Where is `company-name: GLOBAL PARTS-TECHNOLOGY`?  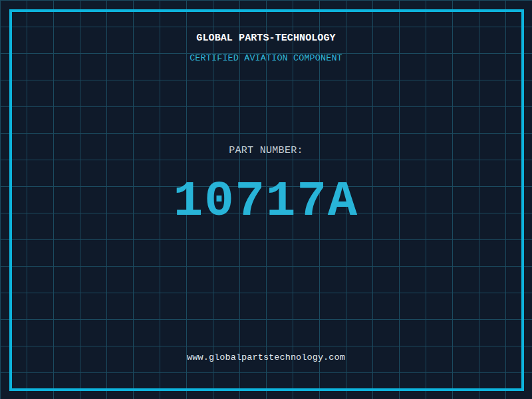
company-name: GLOBAL PARTS-TECHNOLOGY is located at coordinates (266, 39).